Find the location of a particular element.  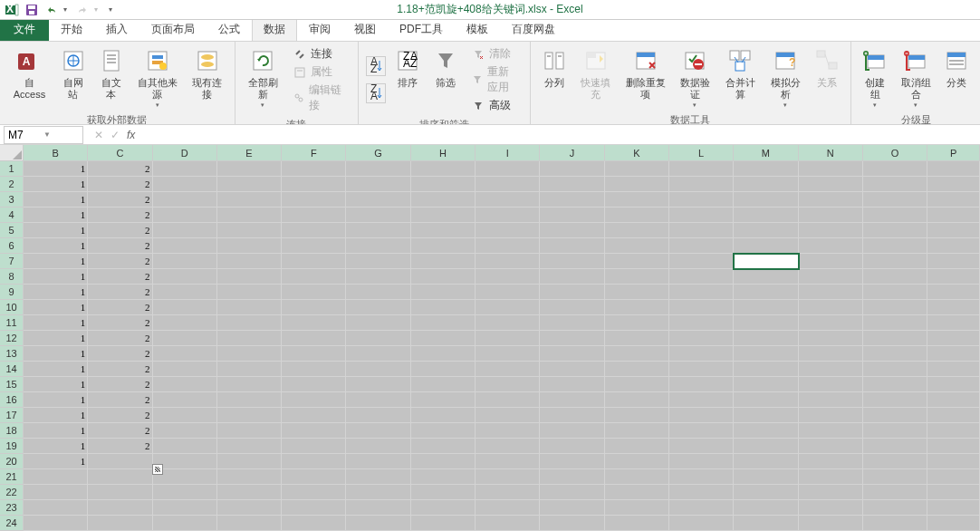

ungroup-button: 取消组合▾ is located at coordinates (916, 78).